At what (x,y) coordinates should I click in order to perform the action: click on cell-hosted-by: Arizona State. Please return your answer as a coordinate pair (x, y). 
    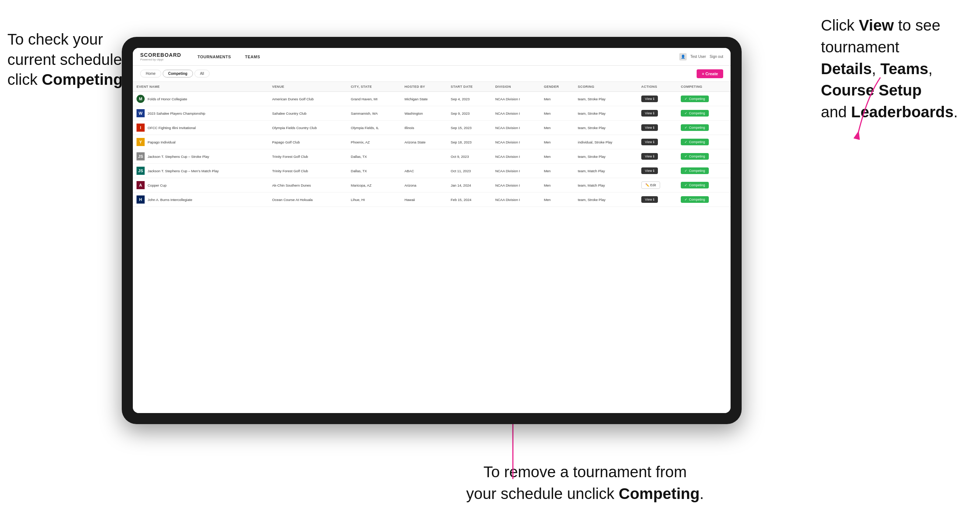
    Looking at the image, I should click on (424, 142).